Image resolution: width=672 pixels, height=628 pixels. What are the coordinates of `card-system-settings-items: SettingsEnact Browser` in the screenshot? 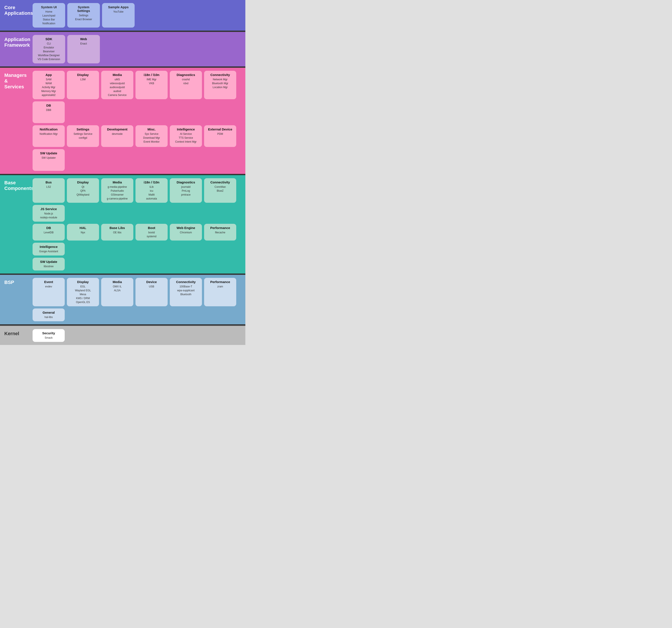 It's located at (83, 18).